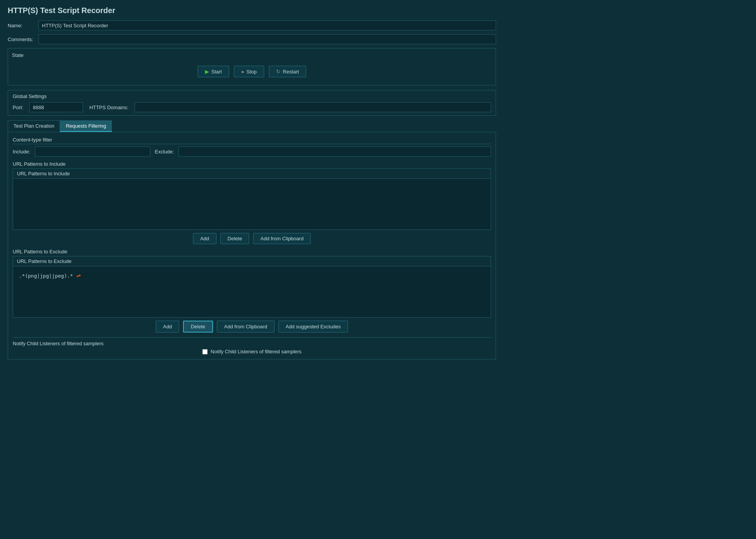 This screenshot has height=539, width=756. Describe the element at coordinates (267, 25) in the screenshot. I see `name-input` at that location.